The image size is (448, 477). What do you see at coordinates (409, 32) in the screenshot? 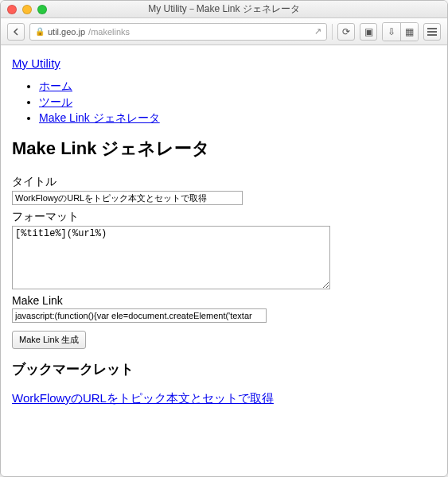
I see `grid-button: ▦` at bounding box center [409, 32].